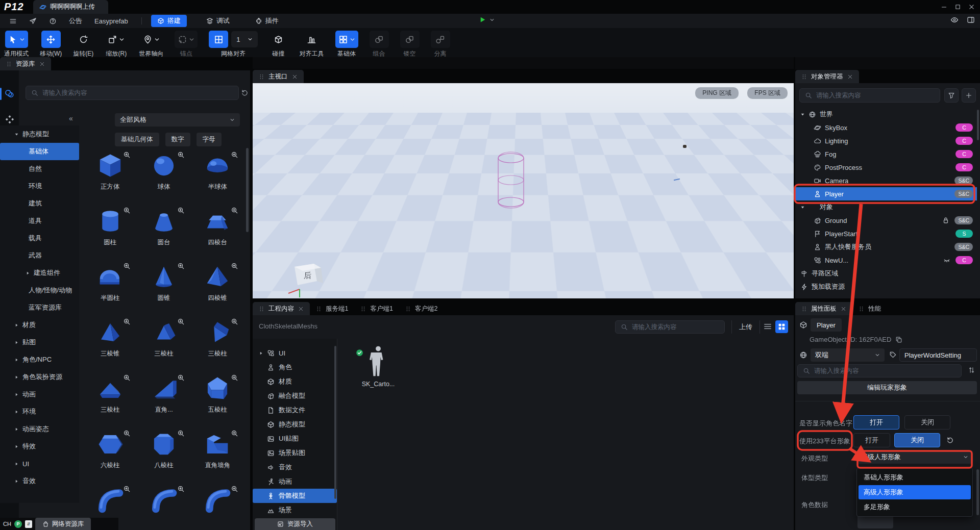  Describe the element at coordinates (295, 382) in the screenshot. I see `project-tree-row: 材质` at that location.